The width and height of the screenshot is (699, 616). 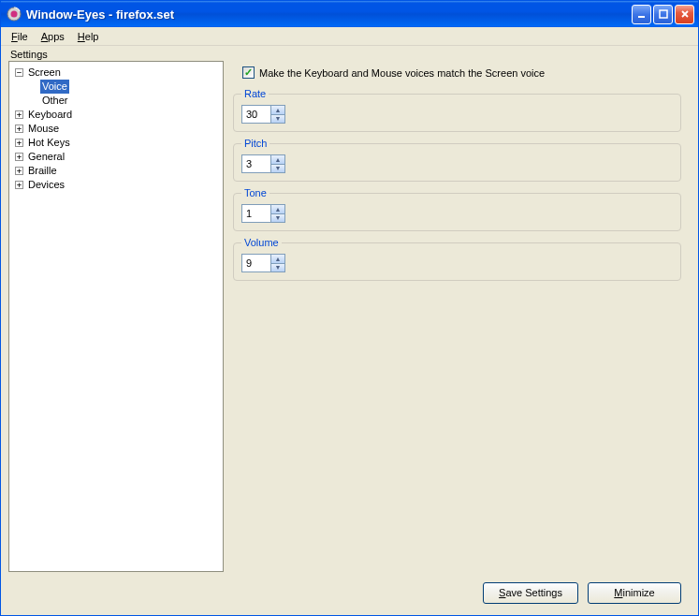 What do you see at coordinates (20, 37) in the screenshot?
I see `menu-file: File` at bounding box center [20, 37].